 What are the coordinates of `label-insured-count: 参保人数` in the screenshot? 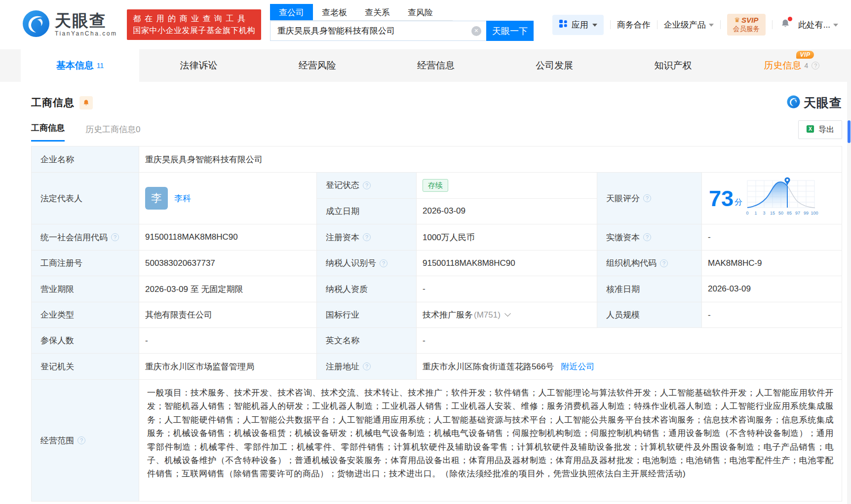 It's located at (57, 340).